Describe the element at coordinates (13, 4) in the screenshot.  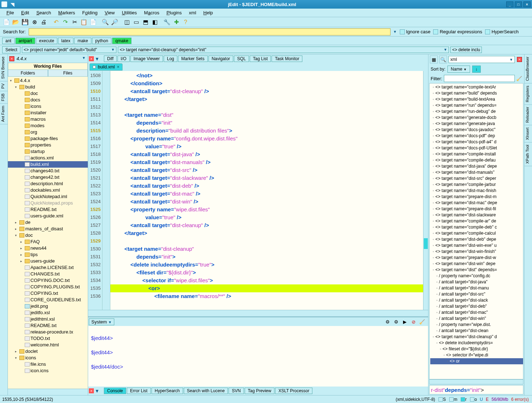
I see `window-menu-icon: ◥` at that location.